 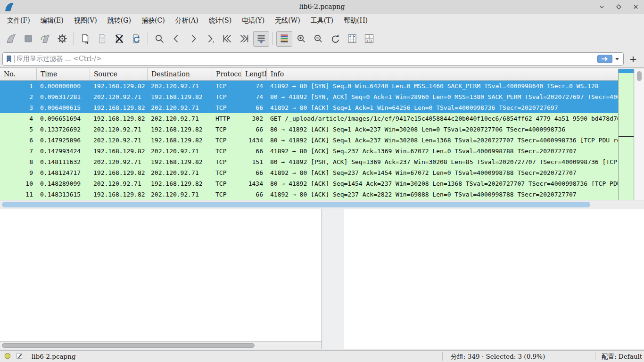 What do you see at coordinates (179, 74) in the screenshot?
I see `column-header-destination: Destination` at bounding box center [179, 74].